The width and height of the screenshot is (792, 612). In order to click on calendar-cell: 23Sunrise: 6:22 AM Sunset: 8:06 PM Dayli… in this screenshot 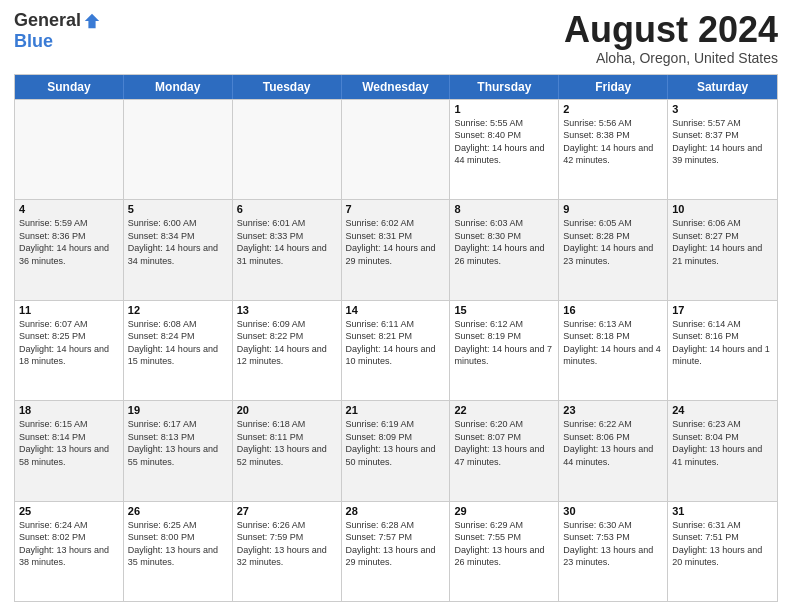, I will do `click(614, 450)`.